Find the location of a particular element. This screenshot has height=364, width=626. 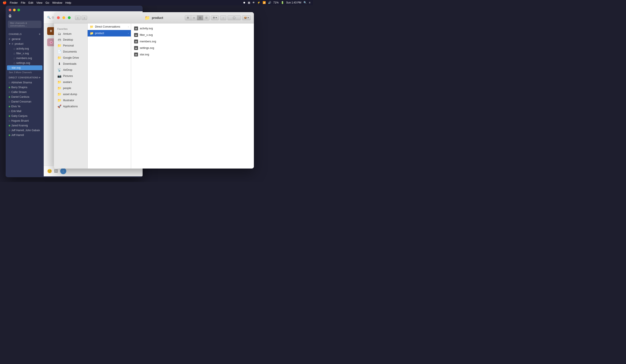

finder-minimize-button is located at coordinates (64, 18).